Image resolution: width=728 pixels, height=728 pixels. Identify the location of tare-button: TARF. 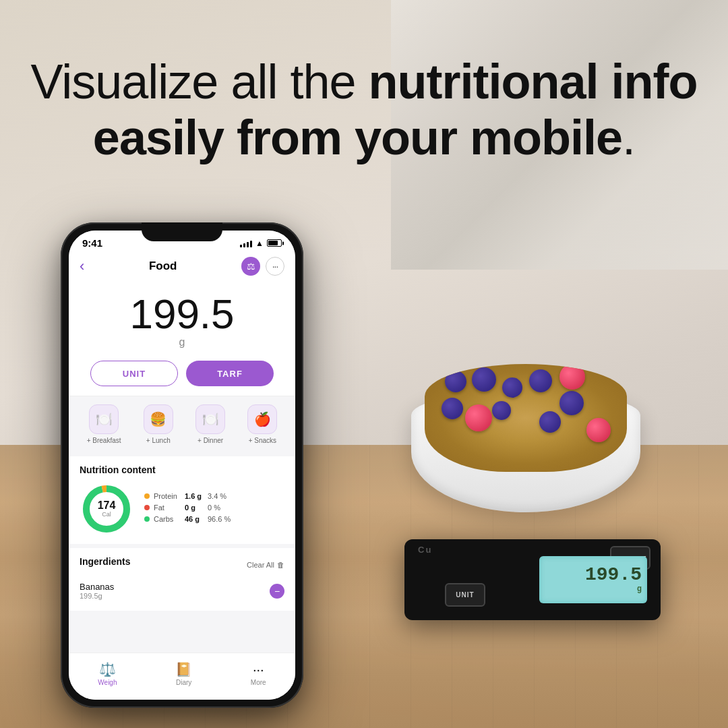
(230, 373).